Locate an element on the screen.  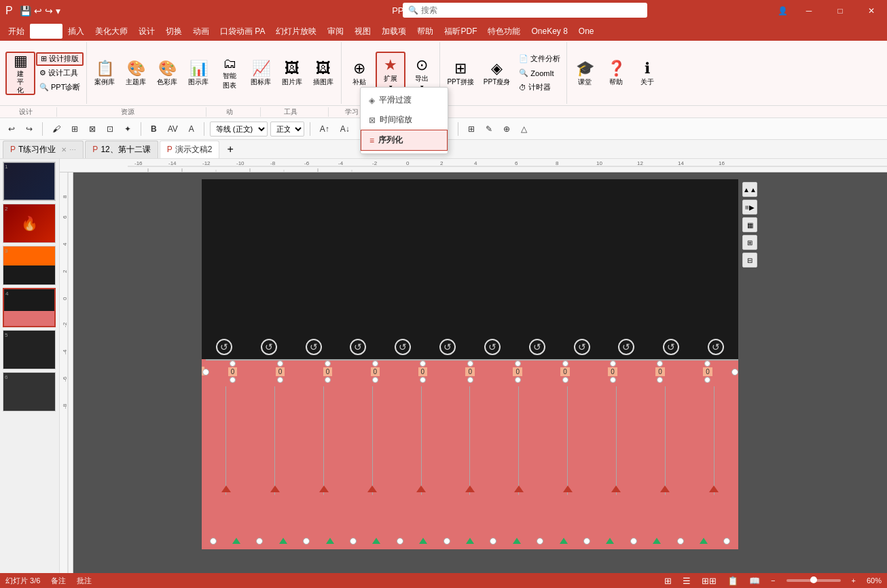
ribbon-btn-zhineng: 🗂 智能图表 is located at coordinates (230, 73).